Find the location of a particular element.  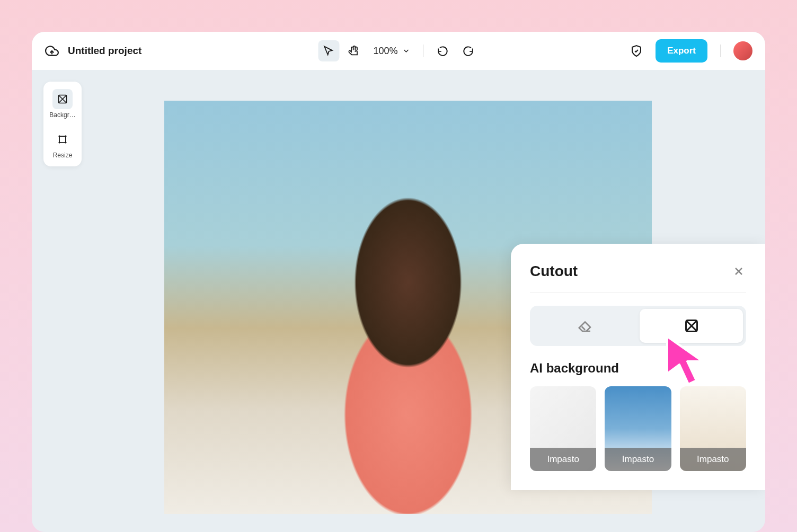

shield-icon is located at coordinates (636, 51).